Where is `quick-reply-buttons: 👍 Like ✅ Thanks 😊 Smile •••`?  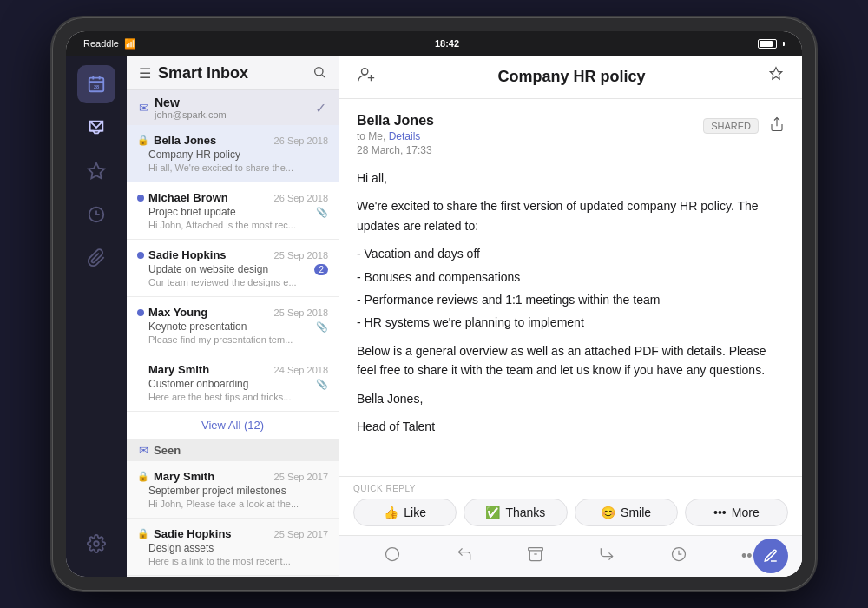
quick-reply-buttons: 👍 Like ✅ Thanks 😊 Smile ••• is located at coordinates (571, 512).